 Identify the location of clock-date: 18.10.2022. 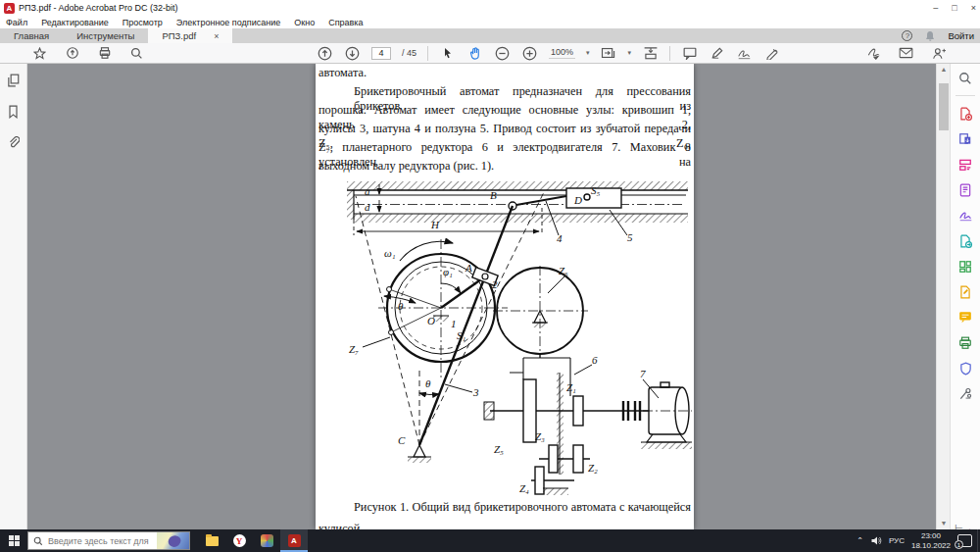
(931, 546).